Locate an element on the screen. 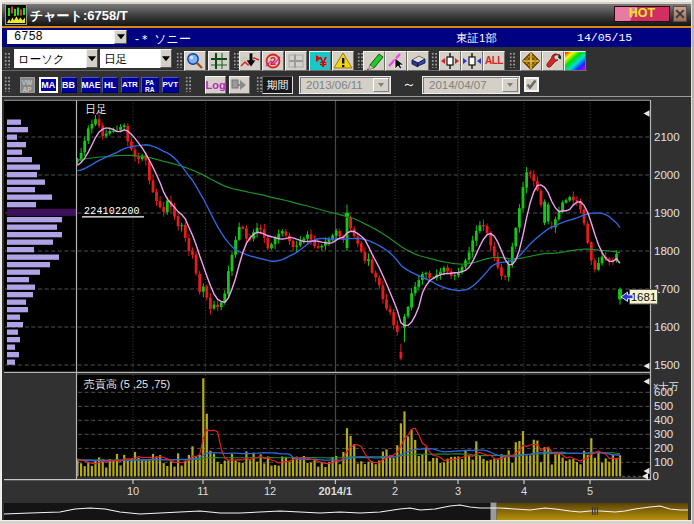 The width and height of the screenshot is (694, 524). svg-text: 2014/1 is located at coordinates (335, 491).